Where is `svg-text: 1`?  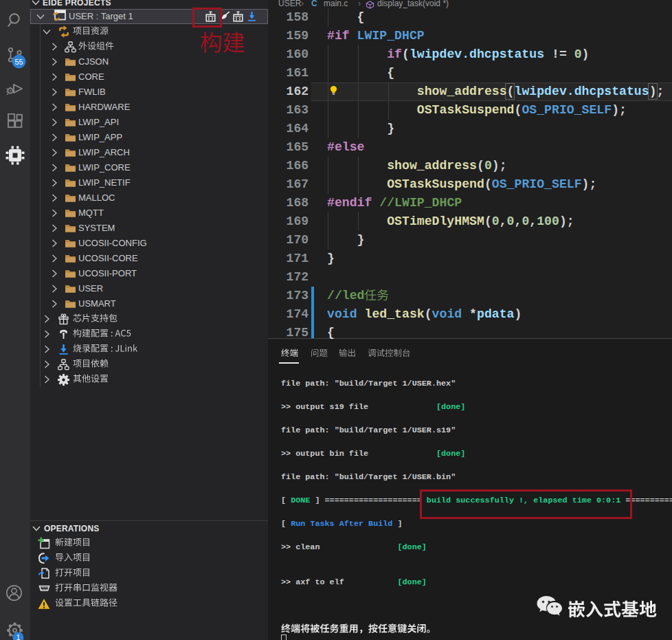
svg-text: 1 is located at coordinates (19, 637).